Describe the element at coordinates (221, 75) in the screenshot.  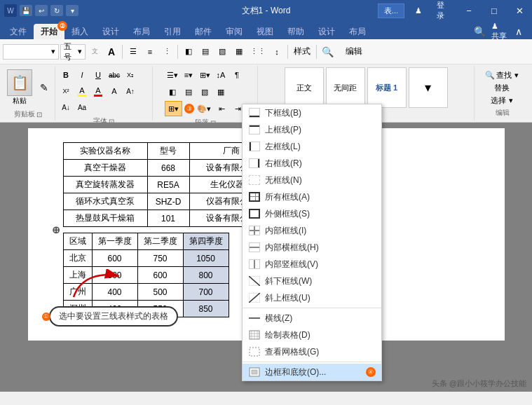
I see `sort-btn: ↕A` at that location.